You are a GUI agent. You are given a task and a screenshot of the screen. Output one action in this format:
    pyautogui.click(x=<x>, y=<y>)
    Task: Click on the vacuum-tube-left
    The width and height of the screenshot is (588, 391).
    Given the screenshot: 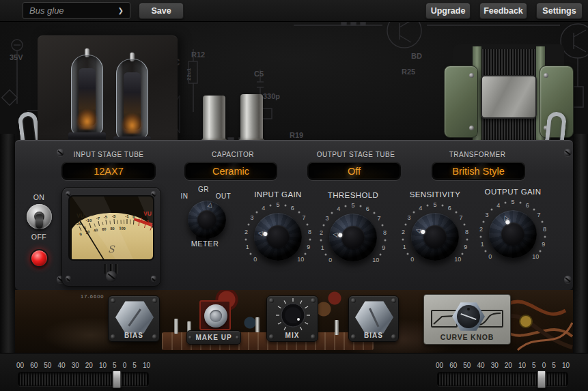 What is the action you would take?
    pyautogui.click(x=87, y=98)
    